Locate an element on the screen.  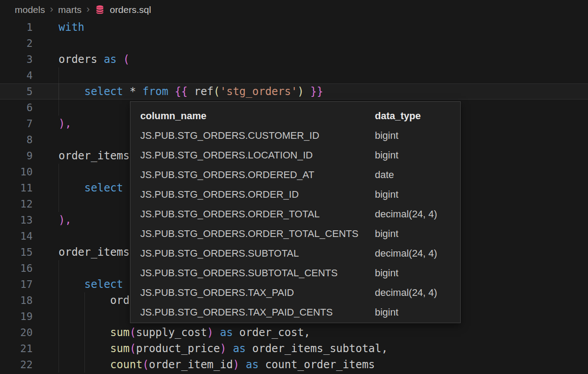
hover-table-row: JS.PUB.STG_ORDERS.TAX_PAIDdecimal(11, 2) is located at coordinates (295, 293).